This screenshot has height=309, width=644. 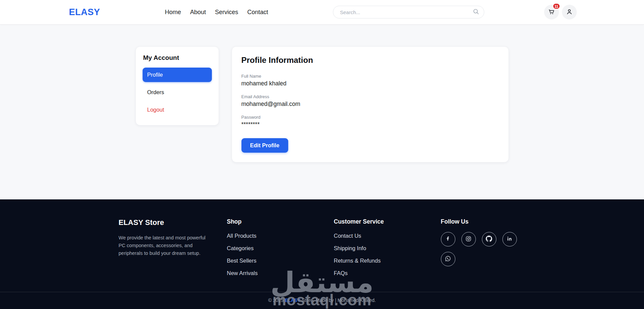 What do you see at coordinates (468, 239) in the screenshot?
I see `instagram-icon` at bounding box center [468, 239].